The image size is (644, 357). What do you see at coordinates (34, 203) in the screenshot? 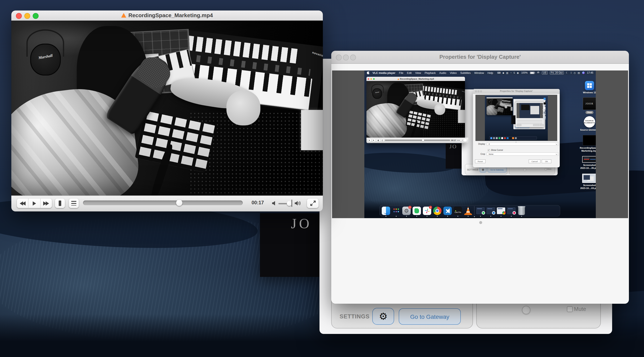
I see `play-button` at bounding box center [34, 203].